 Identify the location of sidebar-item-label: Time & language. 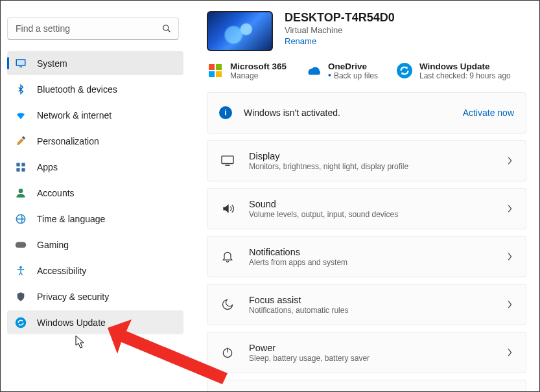
(71, 219).